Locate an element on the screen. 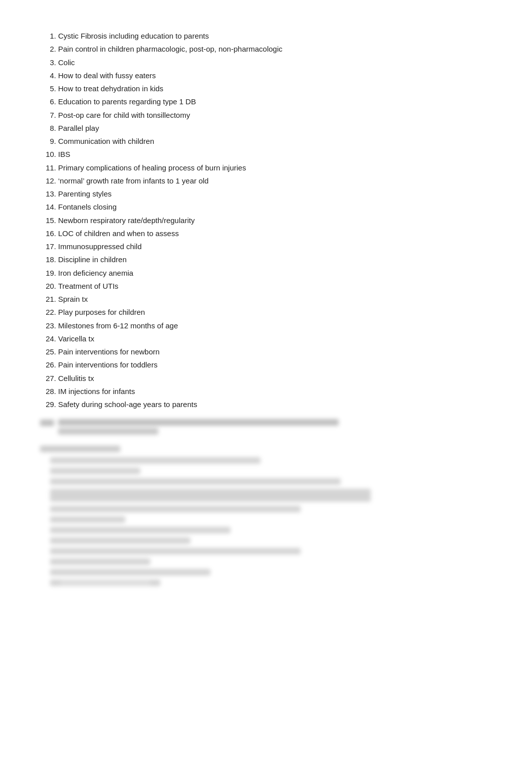  item-text: Communication with children is located at coordinates (106, 141).